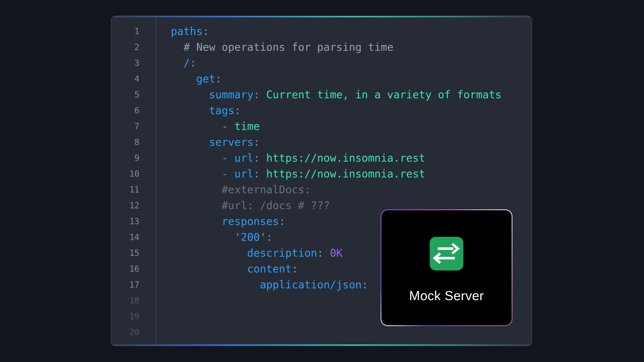  Describe the element at coordinates (250, 221) in the screenshot. I see `code-token: responses` at that location.